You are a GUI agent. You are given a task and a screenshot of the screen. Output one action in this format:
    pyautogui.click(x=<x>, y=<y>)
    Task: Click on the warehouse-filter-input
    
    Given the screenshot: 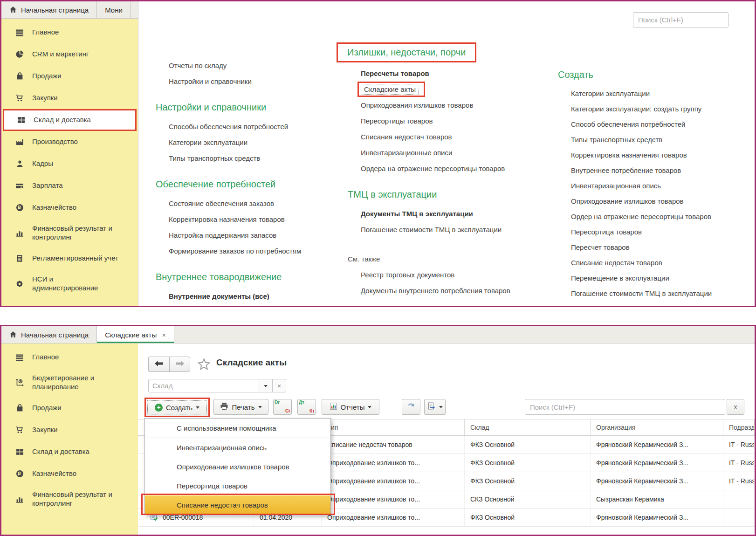 What is the action you would take?
    pyautogui.click(x=204, y=386)
    